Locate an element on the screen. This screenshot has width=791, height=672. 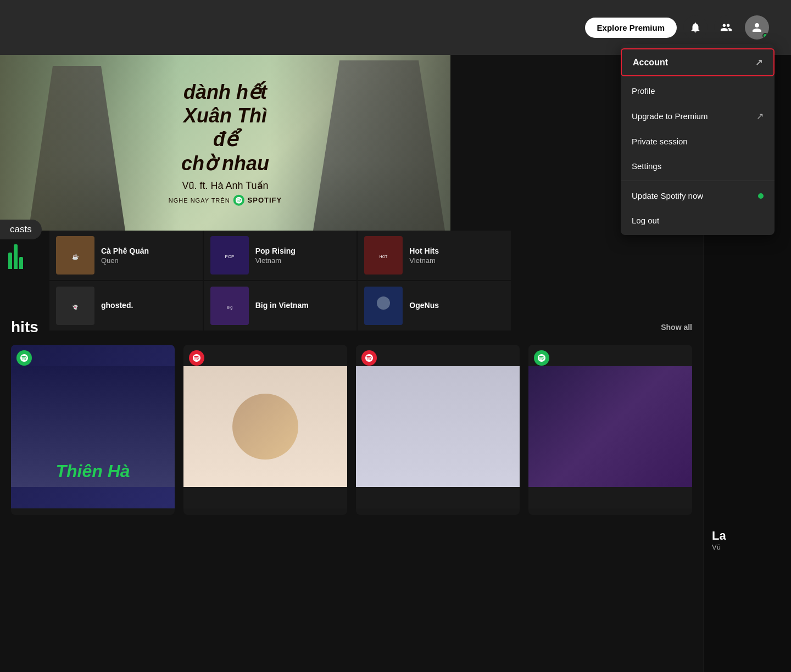
music-item-0: ☕ Cà Phê Quán Quen is located at coordinates (126, 255).